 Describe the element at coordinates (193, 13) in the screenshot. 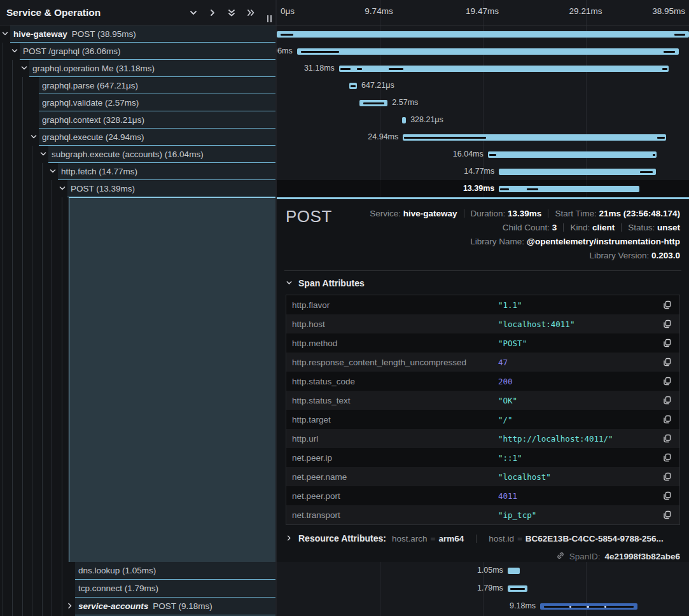

I see `collapse-one-icon` at that location.